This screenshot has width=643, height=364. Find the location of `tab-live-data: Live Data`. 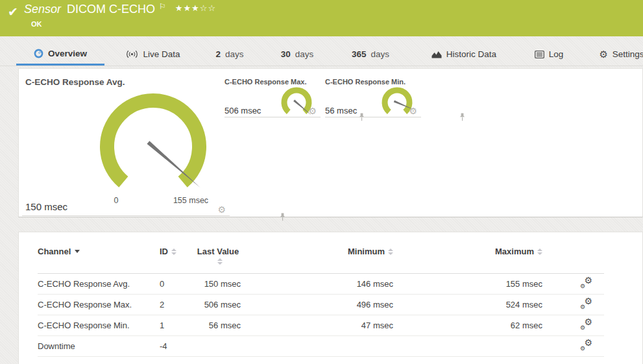

tab-live-data: Live Data is located at coordinates (153, 55).